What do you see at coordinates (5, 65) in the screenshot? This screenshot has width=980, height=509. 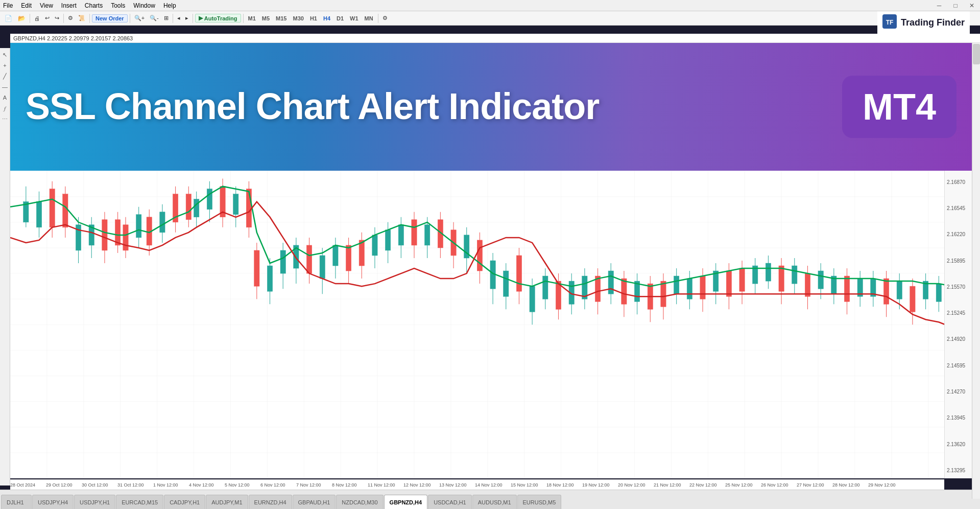 I see `crosshair-tool: +` at bounding box center [5, 65].